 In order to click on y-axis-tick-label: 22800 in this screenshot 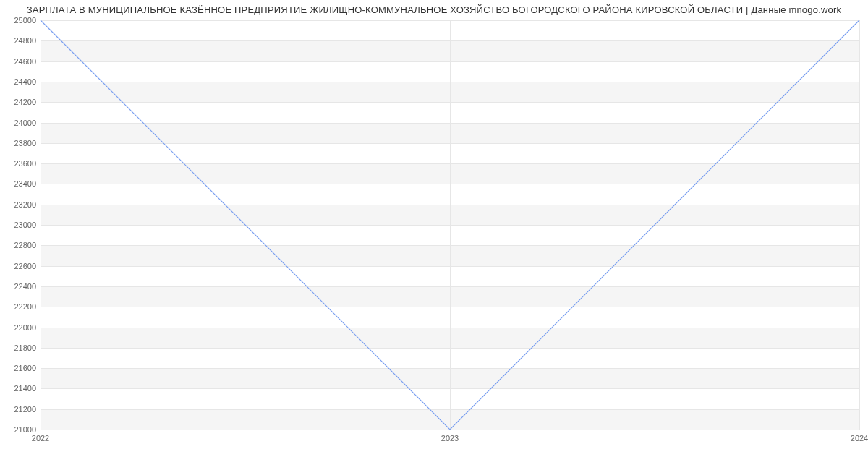, I will do `click(20, 245)`.